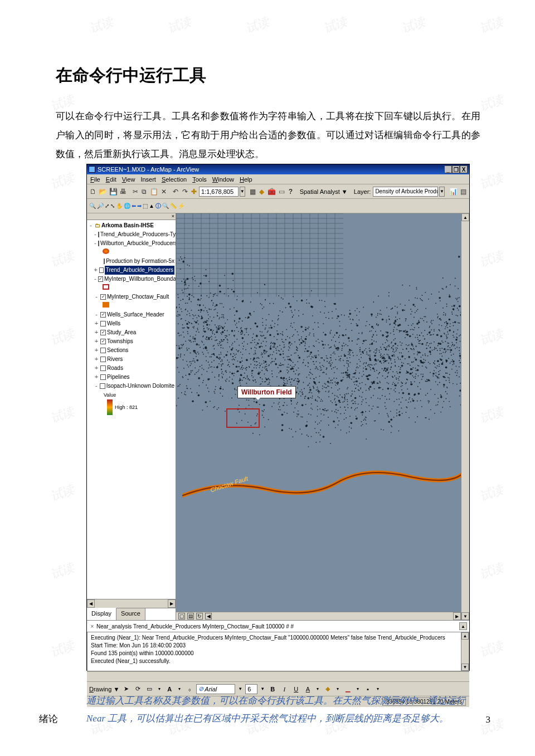 This screenshot has height=756, width=535. I want to click on select-elements-icon: ▲, so click(152, 206).